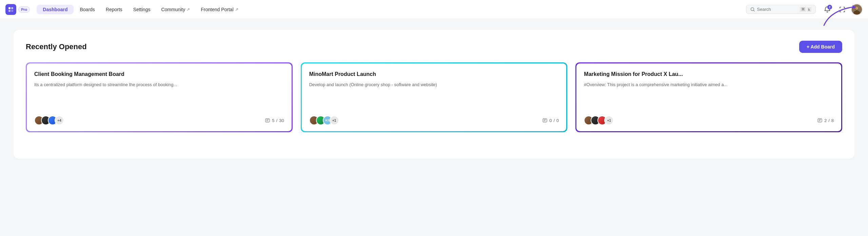 This screenshot has height=236, width=868. I want to click on user-avatar, so click(857, 9).